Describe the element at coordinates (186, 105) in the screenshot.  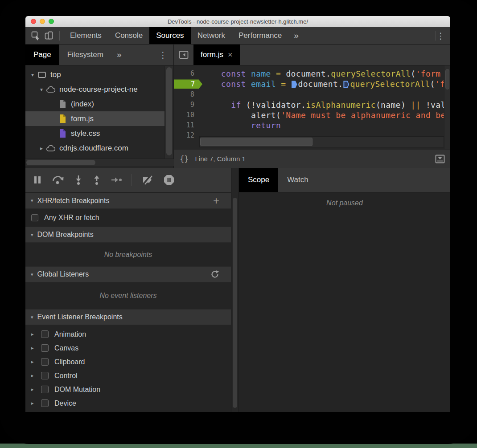
I see `gutter-line-9: 9` at that location.